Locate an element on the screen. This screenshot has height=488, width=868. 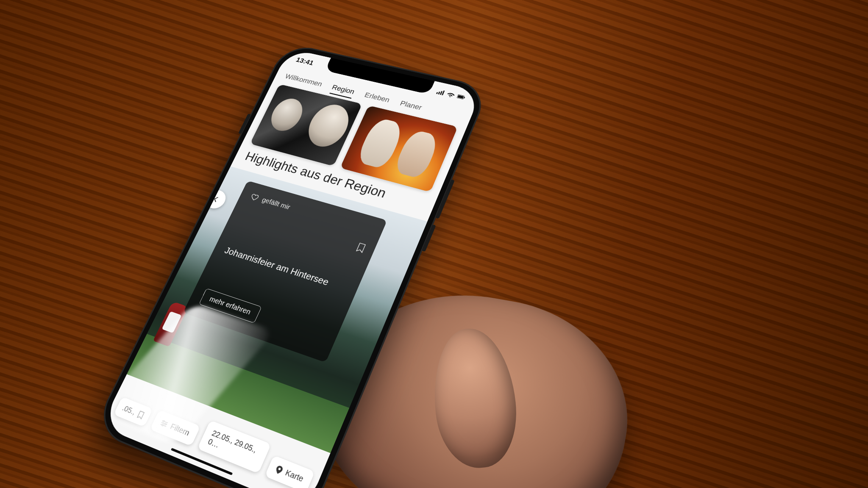
tab-region: Region is located at coordinates (342, 91).